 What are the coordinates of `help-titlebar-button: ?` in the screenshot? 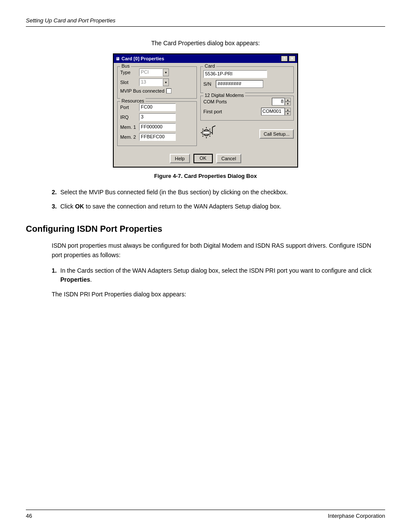 It's located at (284, 59).